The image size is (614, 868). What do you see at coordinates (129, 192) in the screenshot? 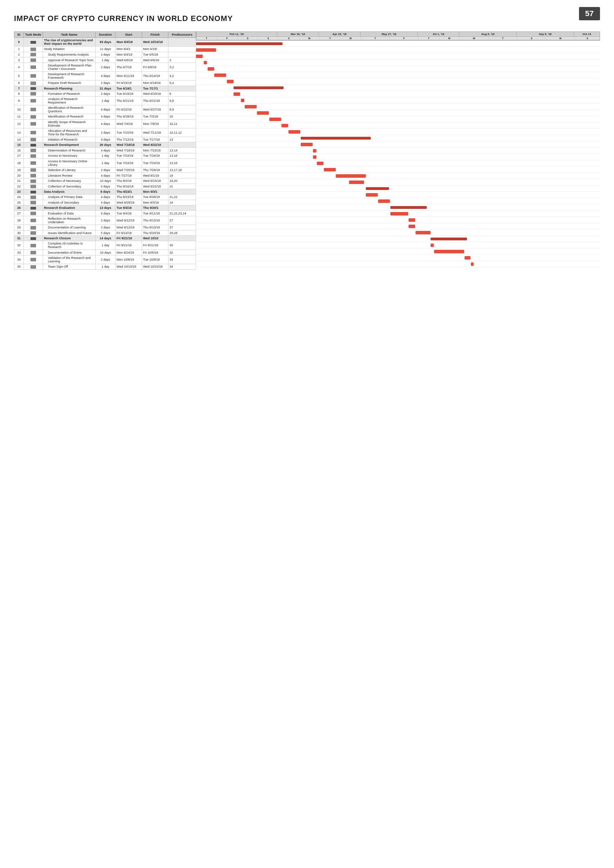
I see `cell-start: Thu 8/23/1` at bounding box center [129, 192].